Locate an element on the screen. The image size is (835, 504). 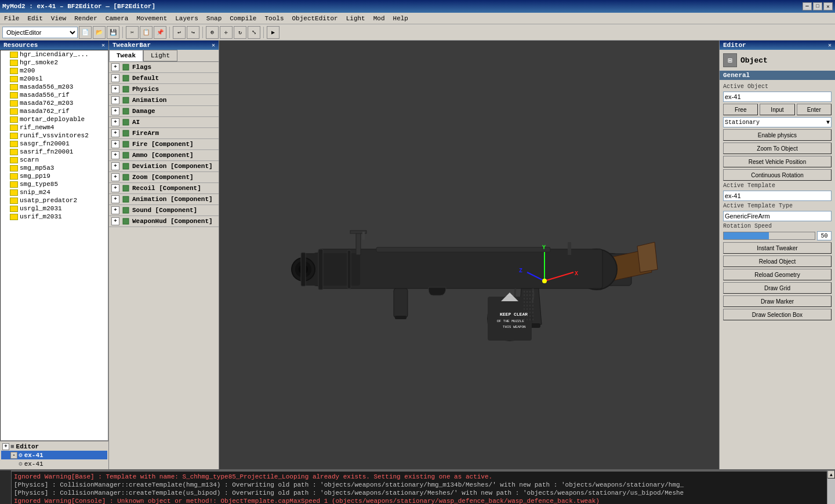
toolbar-btn-copy: 📋 is located at coordinates (146, 32).